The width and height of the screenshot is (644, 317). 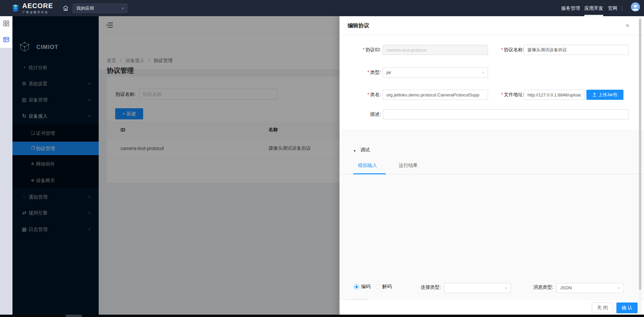 What do you see at coordinates (100, 8) in the screenshot?
I see `app-select: 我的应用 ∨` at bounding box center [100, 8].